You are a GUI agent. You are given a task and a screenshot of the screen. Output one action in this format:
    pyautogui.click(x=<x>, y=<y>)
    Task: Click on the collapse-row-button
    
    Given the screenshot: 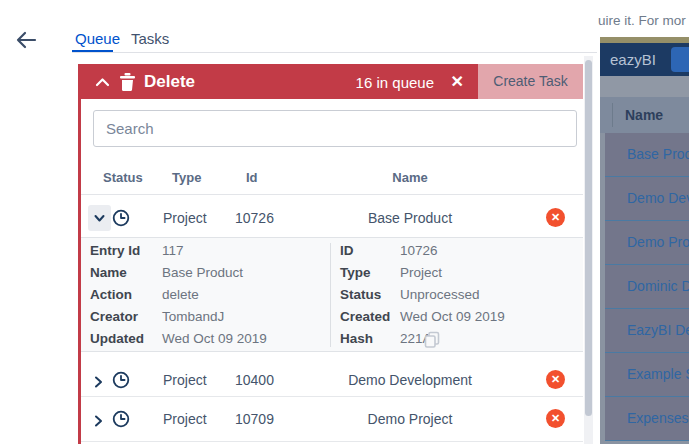 What is the action you would take?
    pyautogui.click(x=100, y=218)
    